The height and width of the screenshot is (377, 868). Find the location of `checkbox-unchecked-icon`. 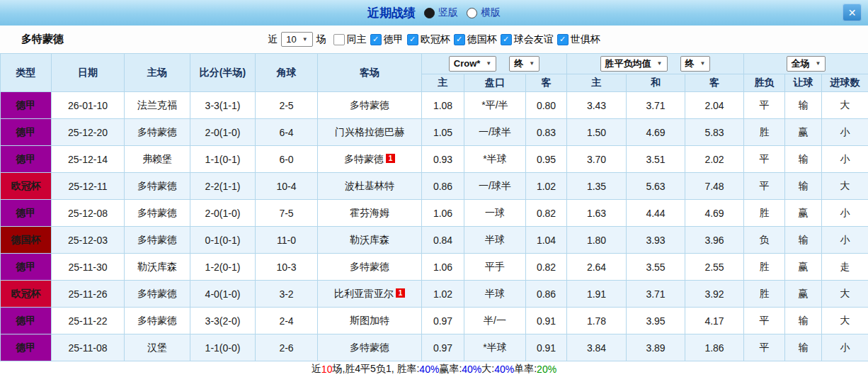

checkbox-unchecked-icon is located at coordinates (339, 40).